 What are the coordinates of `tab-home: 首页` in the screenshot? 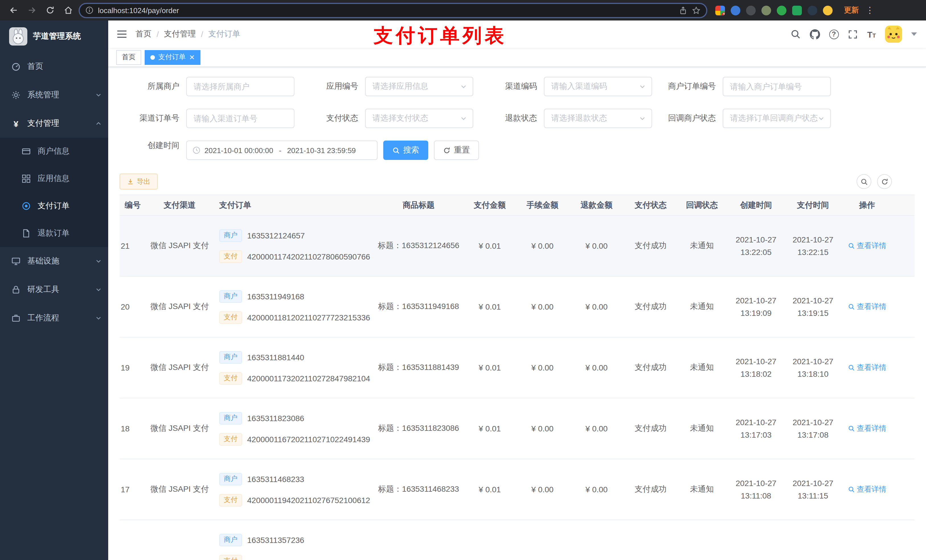 It's located at (129, 57).